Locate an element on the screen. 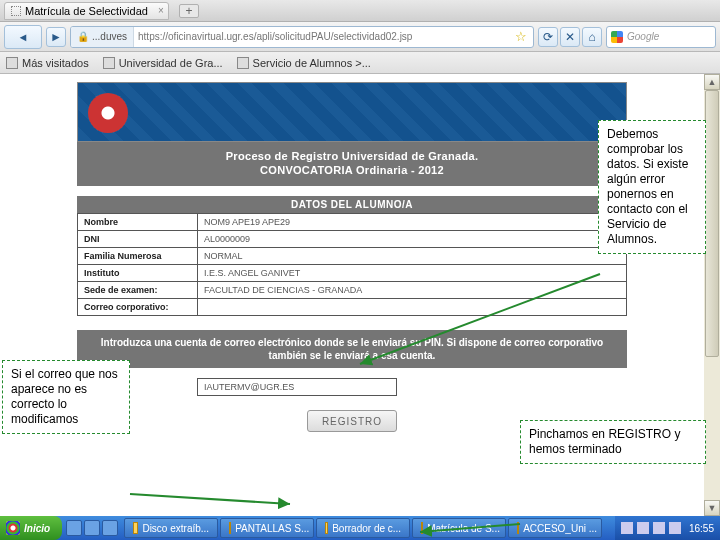 The width and height of the screenshot is (720, 540). browser-toolbar: ◄ ► 🔒 ...duves https://oficinavirtual.ug… is located at coordinates (360, 37).